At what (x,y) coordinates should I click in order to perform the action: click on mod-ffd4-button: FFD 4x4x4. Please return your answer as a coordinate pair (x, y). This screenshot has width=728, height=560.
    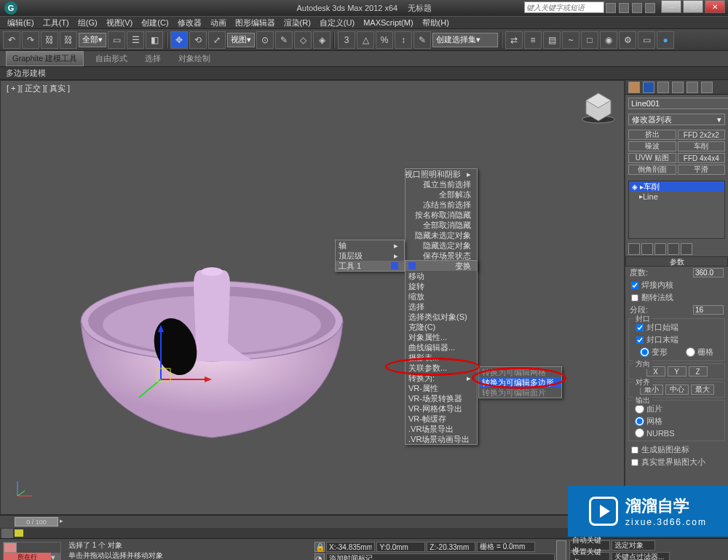
    Looking at the image, I should click on (702, 158).